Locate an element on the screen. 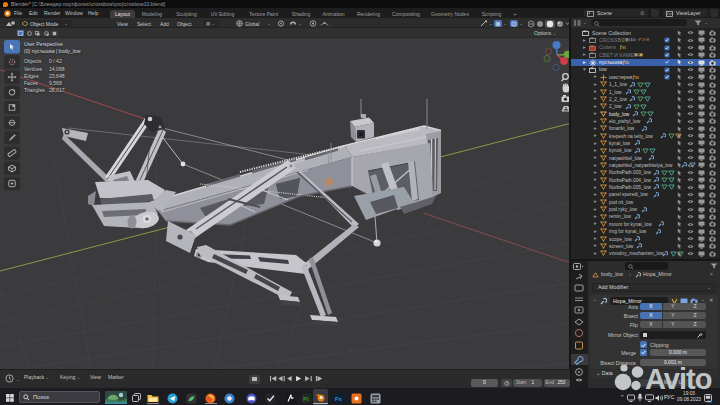 The width and height of the screenshot is (720, 405). svg-text: 23 is located at coordinates (710, 402).